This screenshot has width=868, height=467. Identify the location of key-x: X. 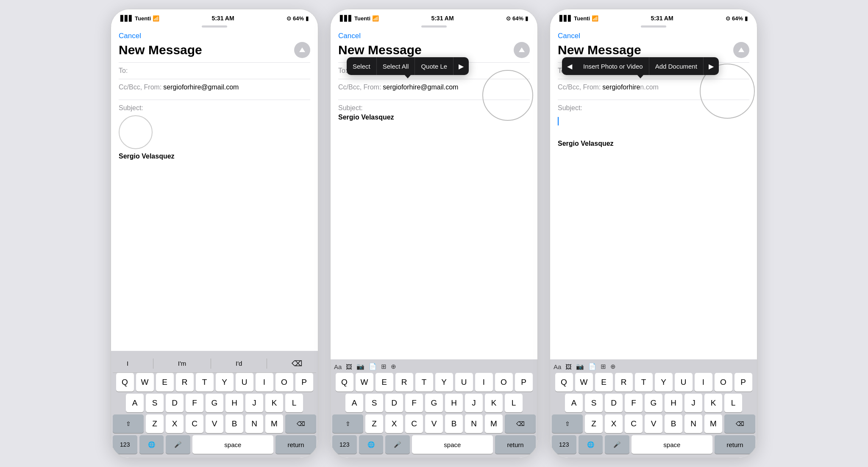
(175, 424).